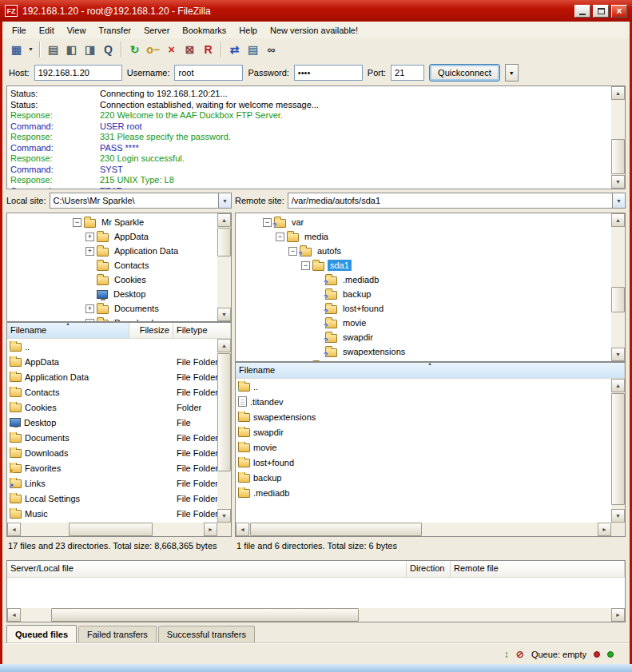 The height and width of the screenshot is (672, 632). I want to click on file-row-downloads: ↓DownloadsFile Folder, so click(112, 452).